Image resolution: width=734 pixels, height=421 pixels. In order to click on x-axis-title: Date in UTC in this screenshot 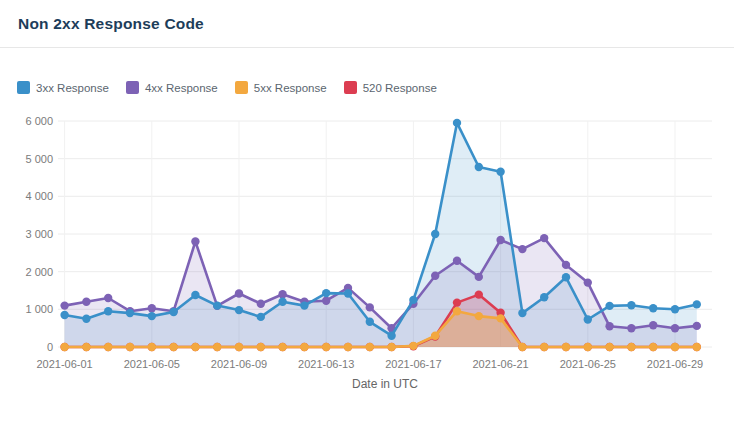, I will do `click(385, 384)`.